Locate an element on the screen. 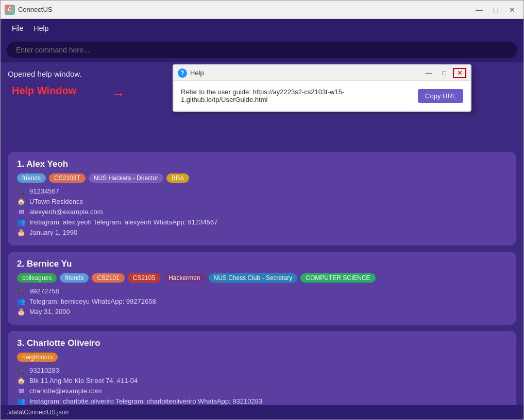 The image size is (524, 420). email-value: alexyeoh@example.com is located at coordinates (66, 212).